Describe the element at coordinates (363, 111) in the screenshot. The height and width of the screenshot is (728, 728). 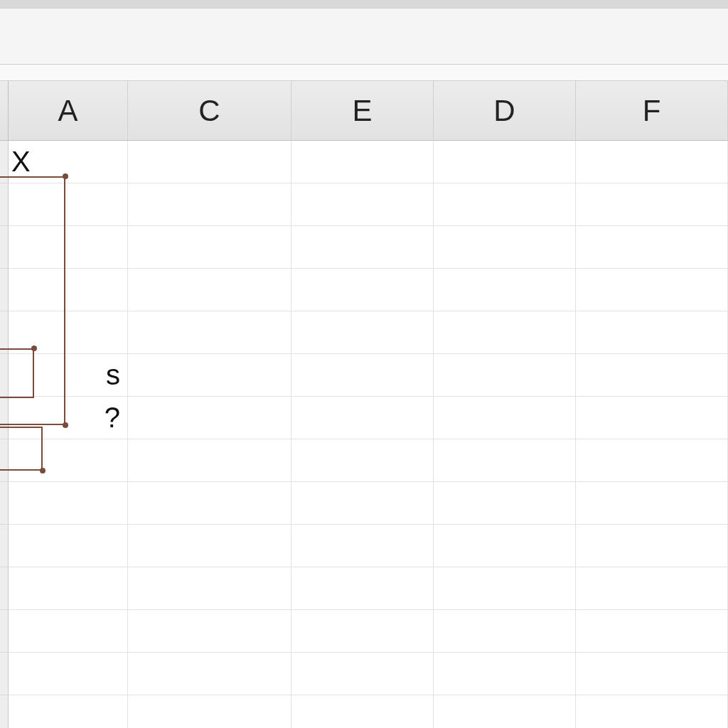
I see `column-header-E: E` at that location.